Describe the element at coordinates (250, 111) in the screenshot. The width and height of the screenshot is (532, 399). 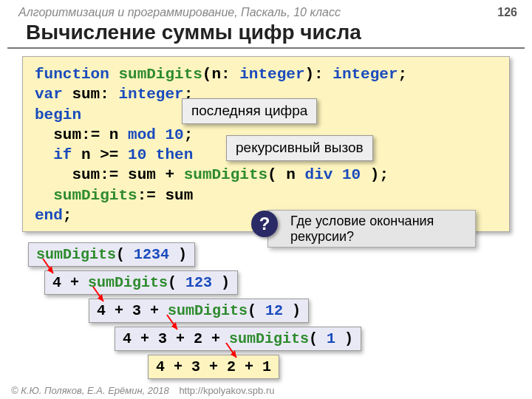
I see `callout-last-digit: последняя цифра` at that location.